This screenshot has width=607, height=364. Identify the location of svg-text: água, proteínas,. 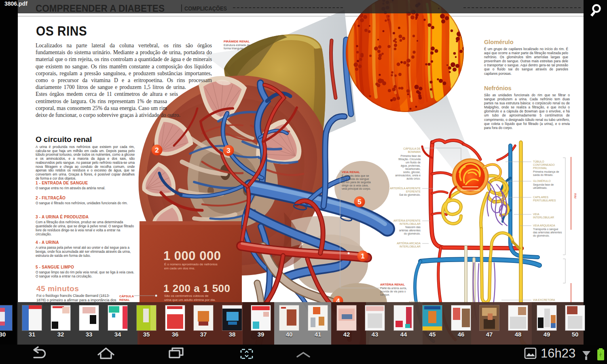
(411, 166).